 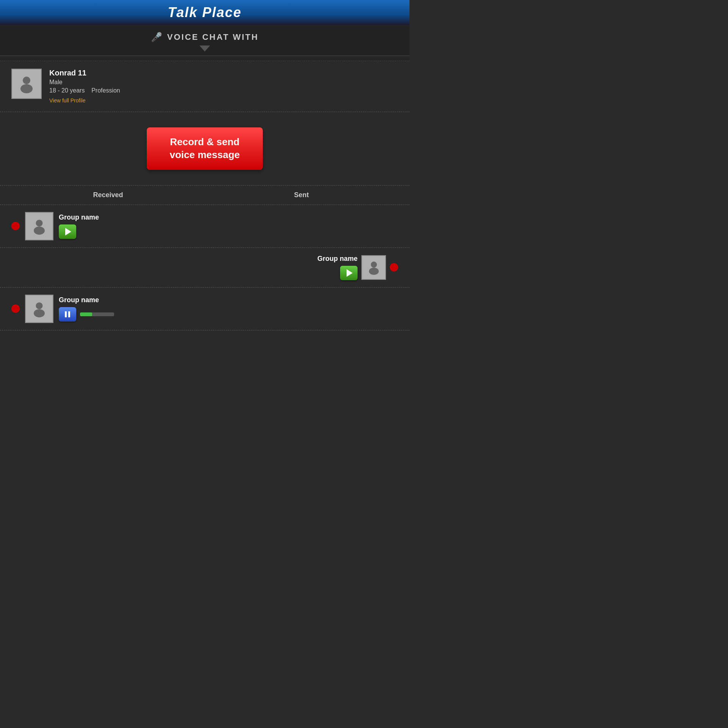 What do you see at coordinates (108, 195) in the screenshot?
I see `received-label: Received` at bounding box center [108, 195].